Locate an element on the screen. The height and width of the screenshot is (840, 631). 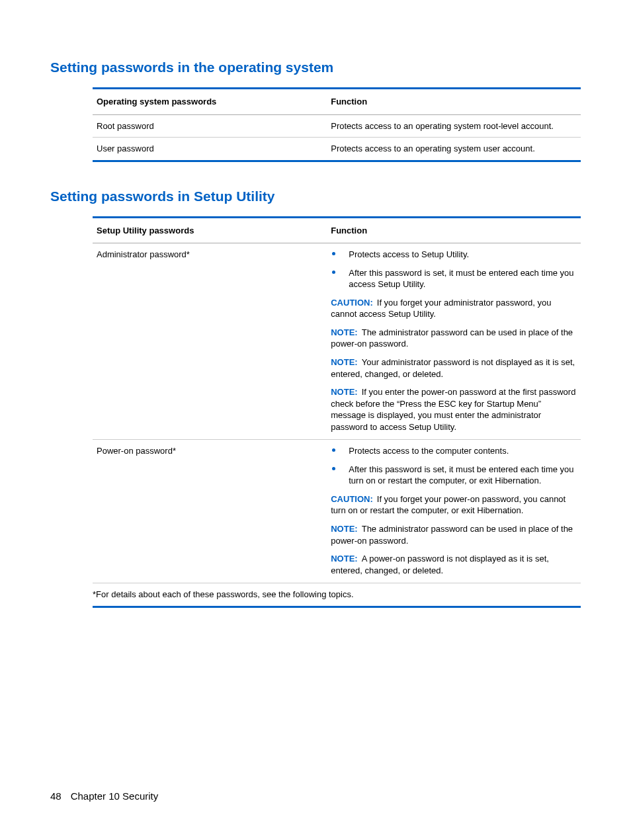
table-header-left: Operating system passwords is located at coordinates (210, 102).